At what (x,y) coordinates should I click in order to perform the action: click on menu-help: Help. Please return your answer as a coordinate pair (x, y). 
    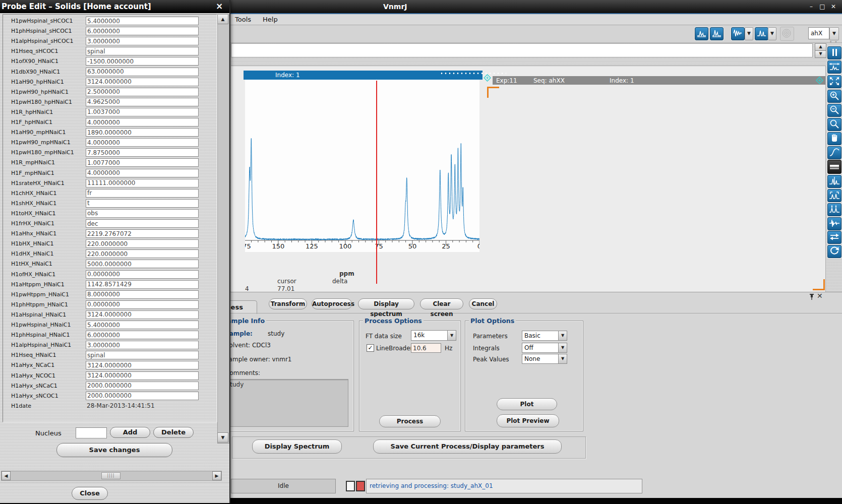
    Looking at the image, I should click on (270, 19).